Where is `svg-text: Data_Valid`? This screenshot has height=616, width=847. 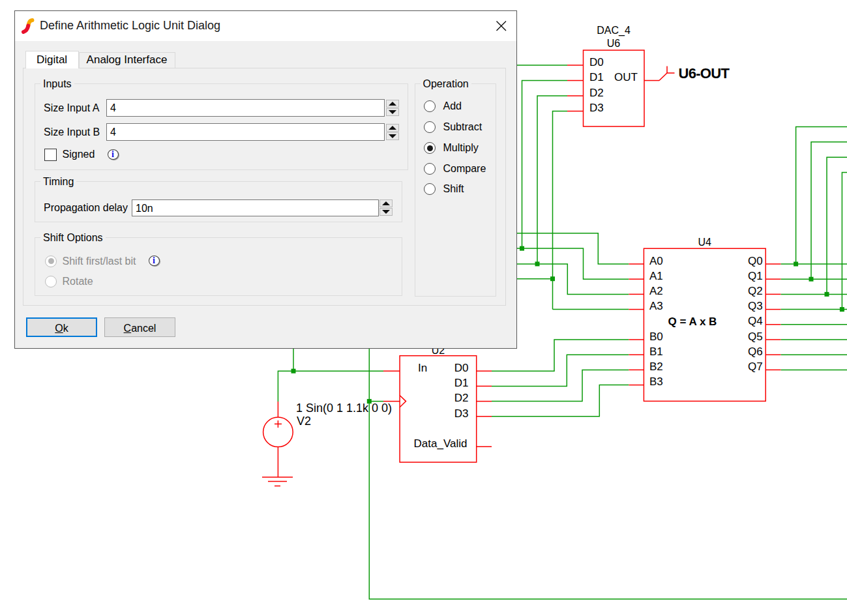
svg-text: Data_Valid is located at coordinates (441, 443).